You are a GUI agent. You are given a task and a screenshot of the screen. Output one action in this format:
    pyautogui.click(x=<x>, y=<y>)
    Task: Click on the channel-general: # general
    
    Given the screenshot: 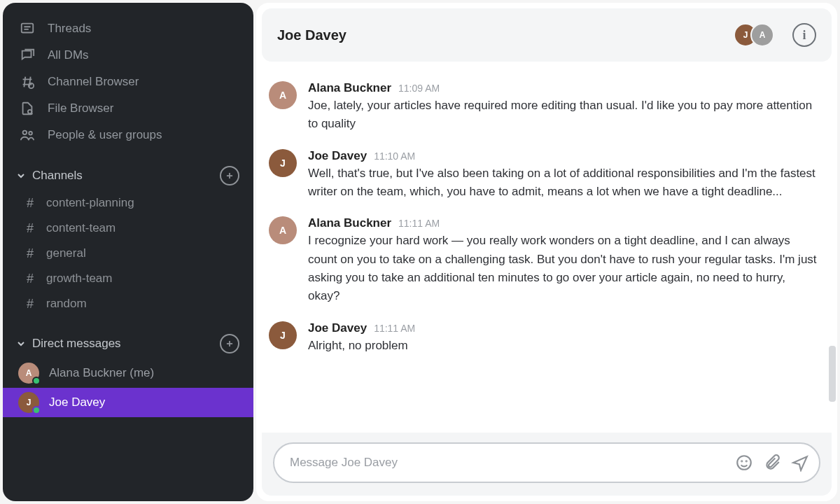 What is the action you would take?
    pyautogui.click(x=128, y=253)
    